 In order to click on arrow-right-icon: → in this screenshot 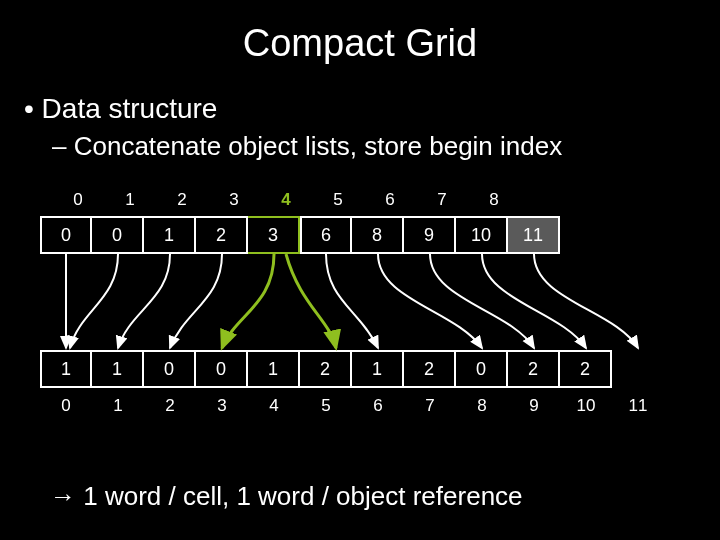, I will do `click(63, 496)`.